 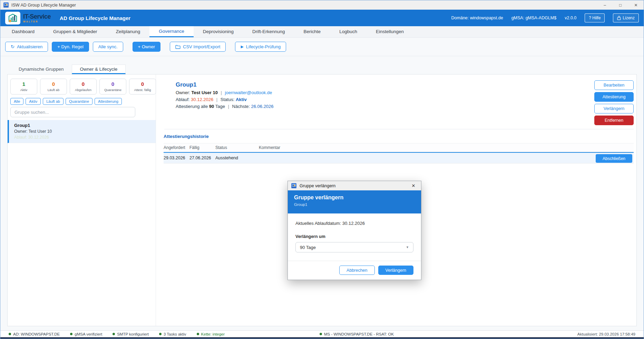 What do you see at coordinates (27, 47) in the screenshot?
I see `refresh-button: ↻ Aktualisieren` at bounding box center [27, 47].